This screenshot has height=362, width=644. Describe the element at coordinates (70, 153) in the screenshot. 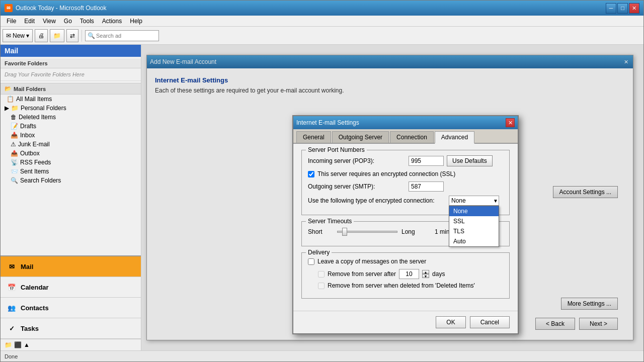

I see `outbox-folder: 📤 Outbox` at that location.